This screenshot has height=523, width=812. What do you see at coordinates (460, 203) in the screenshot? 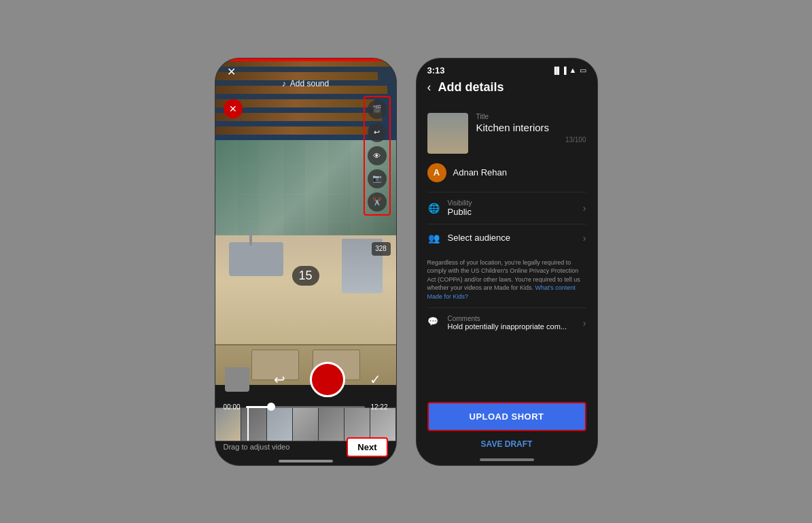
I see `visibility-label: Visibility` at bounding box center [460, 203].